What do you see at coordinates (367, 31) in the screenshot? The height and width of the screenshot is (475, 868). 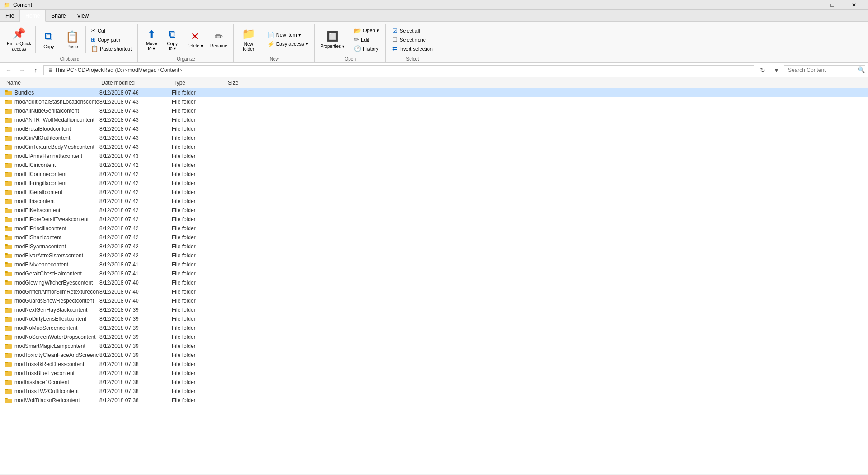 I see `open-button: 📂 Open ▾` at bounding box center [367, 31].